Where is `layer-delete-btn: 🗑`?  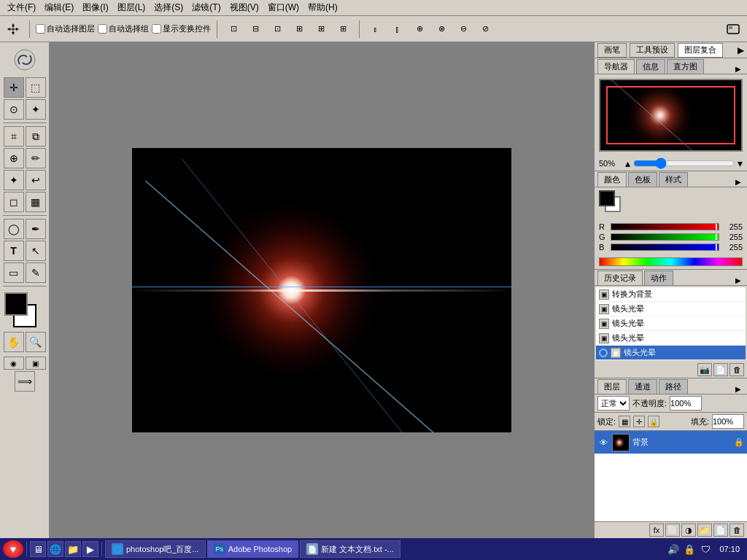 layer-delete-btn: 🗑 is located at coordinates (737, 530).